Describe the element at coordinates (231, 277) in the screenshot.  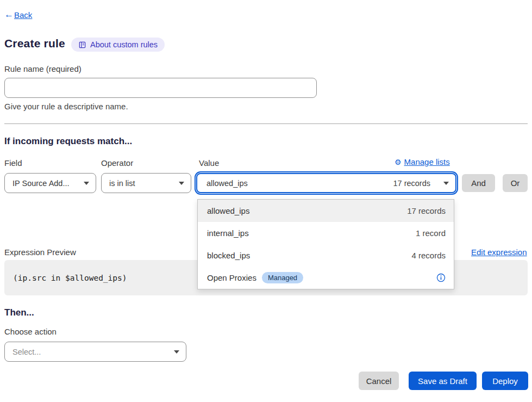
I see `list-option-name: Open Proxies` at that location.